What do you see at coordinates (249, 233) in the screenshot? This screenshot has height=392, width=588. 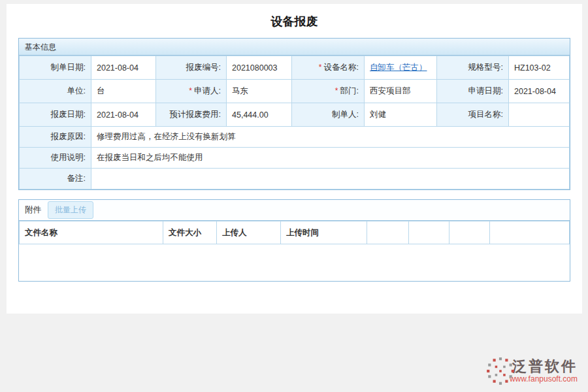 I see `col-uploader: 上传人` at bounding box center [249, 233].